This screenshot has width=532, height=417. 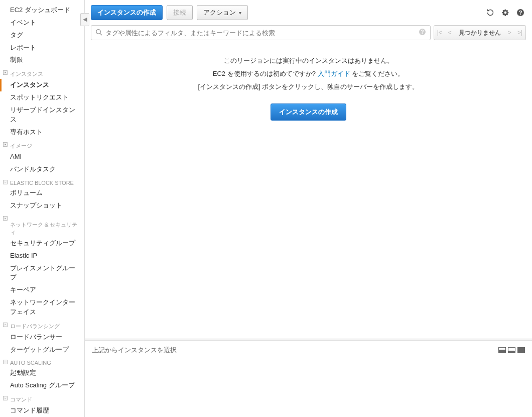 What do you see at coordinates (42, 290) in the screenshot?
I see `sidebar-item: キーペア` at bounding box center [42, 290].